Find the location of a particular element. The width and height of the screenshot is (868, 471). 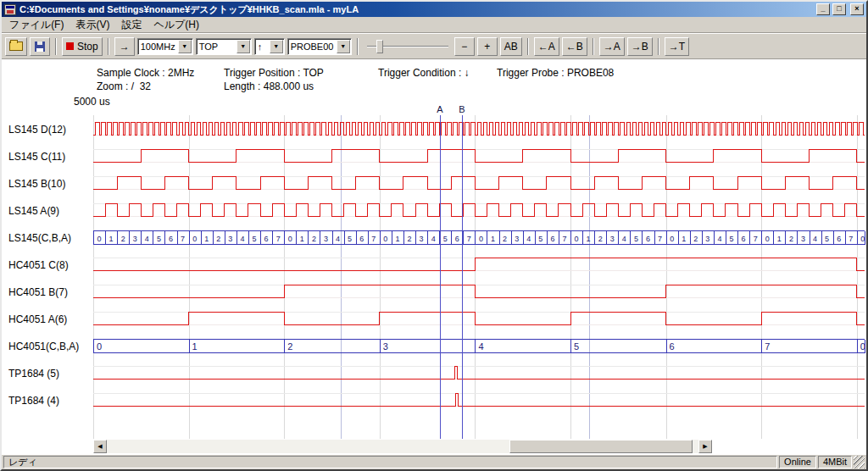

close-button: × is located at coordinates (857, 9).